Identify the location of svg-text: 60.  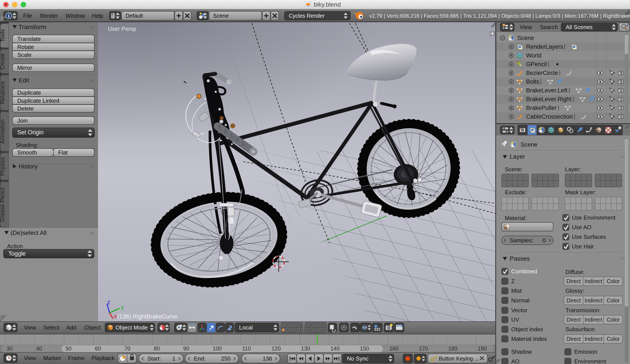
(98, 349).